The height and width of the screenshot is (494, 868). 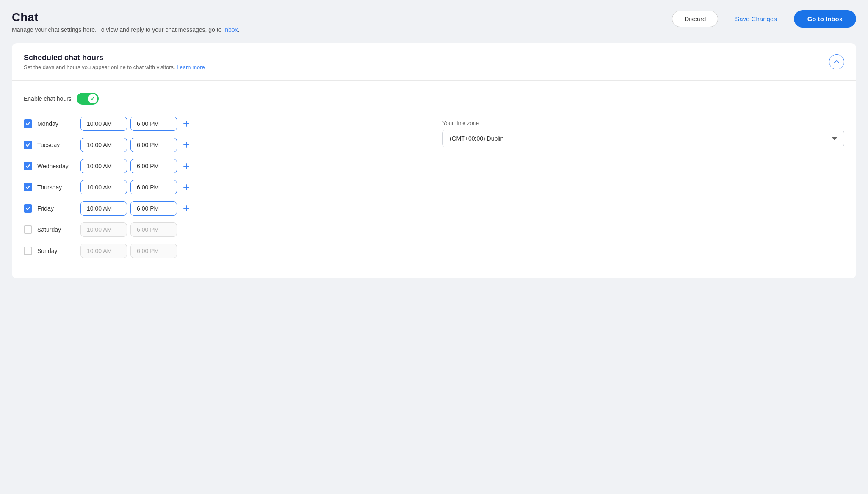 What do you see at coordinates (104, 251) in the screenshot?
I see `start-time-sunday` at bounding box center [104, 251].